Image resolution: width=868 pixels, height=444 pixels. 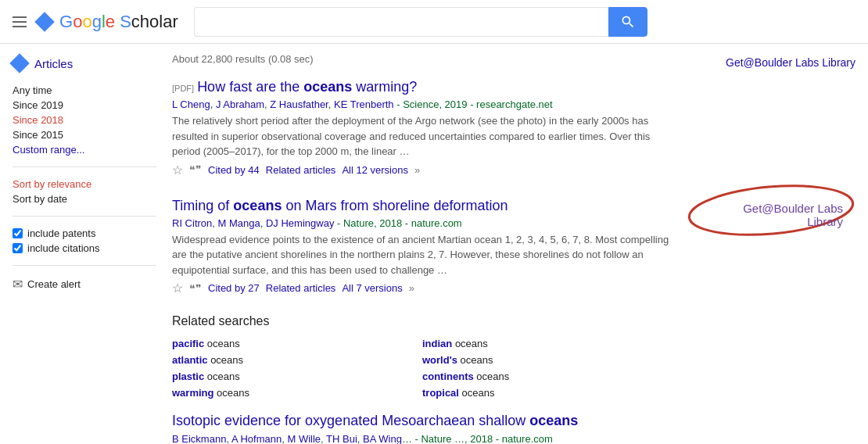 What do you see at coordinates (426, 421) in the screenshot?
I see `result-3-title-line: Isotopic evidence for oxygenated Mesoarc…` at bounding box center [426, 421].